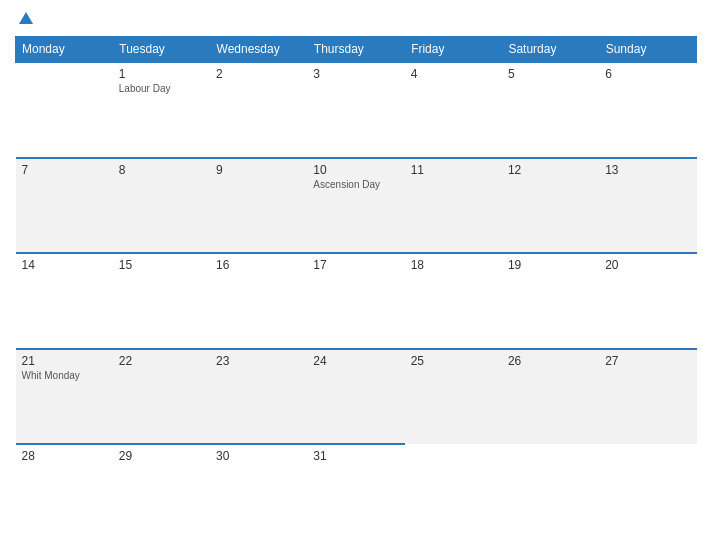 Image resolution: width=712 pixels, height=550 pixels. What do you see at coordinates (454, 361) in the screenshot?
I see `day-number: 25` at bounding box center [454, 361].